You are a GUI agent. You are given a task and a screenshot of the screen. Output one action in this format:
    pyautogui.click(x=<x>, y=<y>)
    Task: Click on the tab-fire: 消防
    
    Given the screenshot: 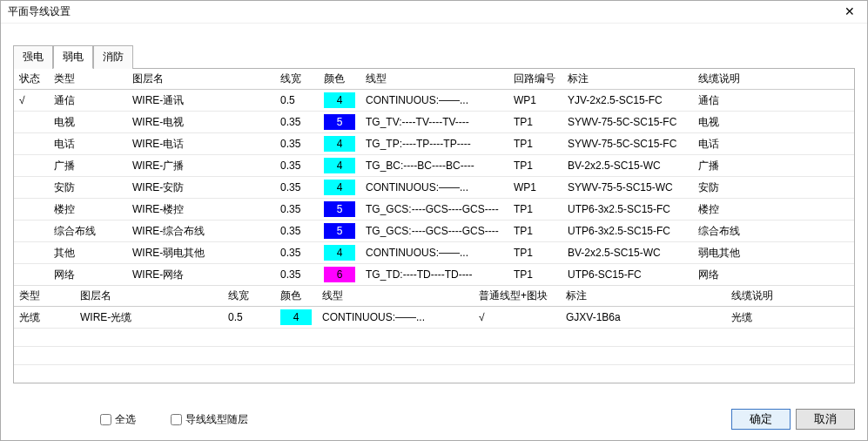 What is the action you would take?
    pyautogui.click(x=113, y=58)
    